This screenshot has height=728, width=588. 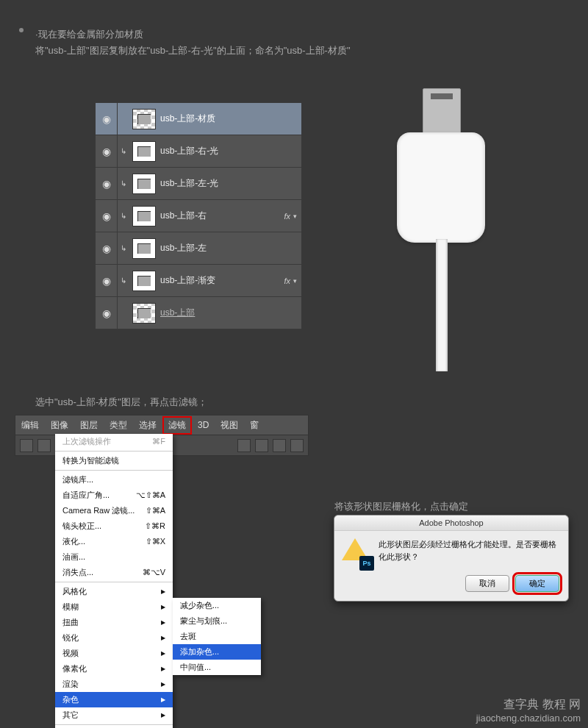 What do you see at coordinates (30, 425) in the screenshot?
I see `menu-item: 编辑` at bounding box center [30, 425].